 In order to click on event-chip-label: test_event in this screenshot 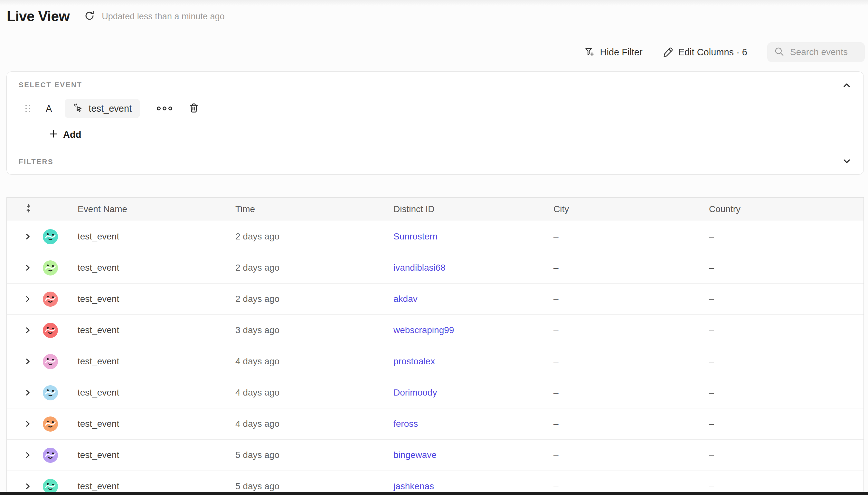, I will do `click(110, 109)`.